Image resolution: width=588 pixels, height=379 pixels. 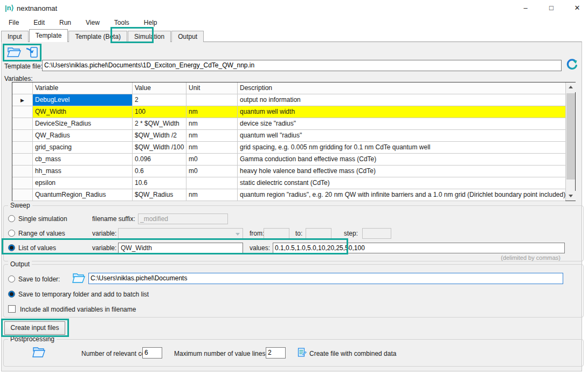 What do you see at coordinates (294, 88) in the screenshot?
I see `table-header-row: Variable Value Unit Description` at bounding box center [294, 88].